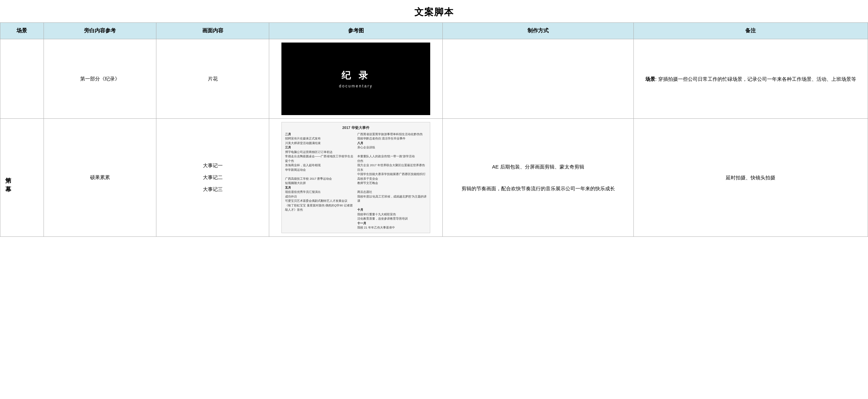  What do you see at coordinates (213, 79) in the screenshot?
I see `content-cell-1: 片花` at bounding box center [213, 79].